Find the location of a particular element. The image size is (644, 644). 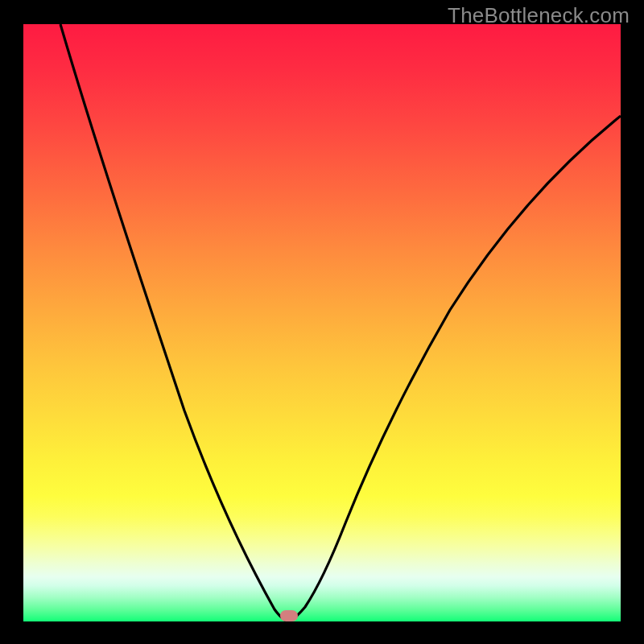

min-point-marker is located at coordinates (289, 616).